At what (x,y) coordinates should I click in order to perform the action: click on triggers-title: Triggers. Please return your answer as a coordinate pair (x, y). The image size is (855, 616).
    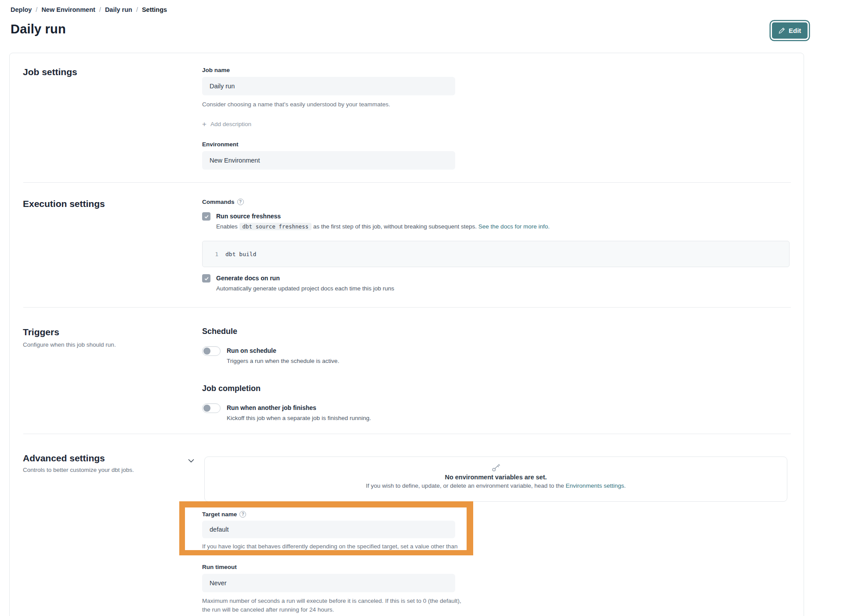
    Looking at the image, I should click on (41, 332).